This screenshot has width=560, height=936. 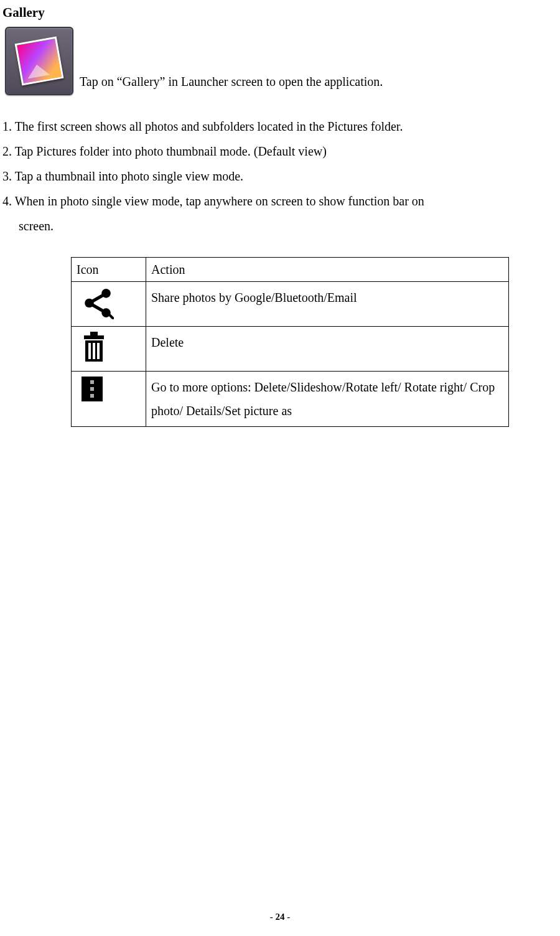 What do you see at coordinates (327, 304) in the screenshot?
I see `action-share: Share photos by Google/Bluetooth/Email` at bounding box center [327, 304].